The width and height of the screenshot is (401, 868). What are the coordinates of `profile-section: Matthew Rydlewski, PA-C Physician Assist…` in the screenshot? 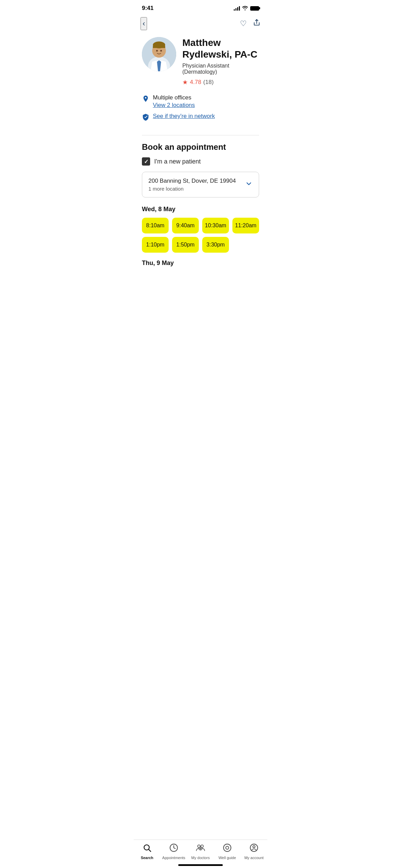 It's located at (200, 63).